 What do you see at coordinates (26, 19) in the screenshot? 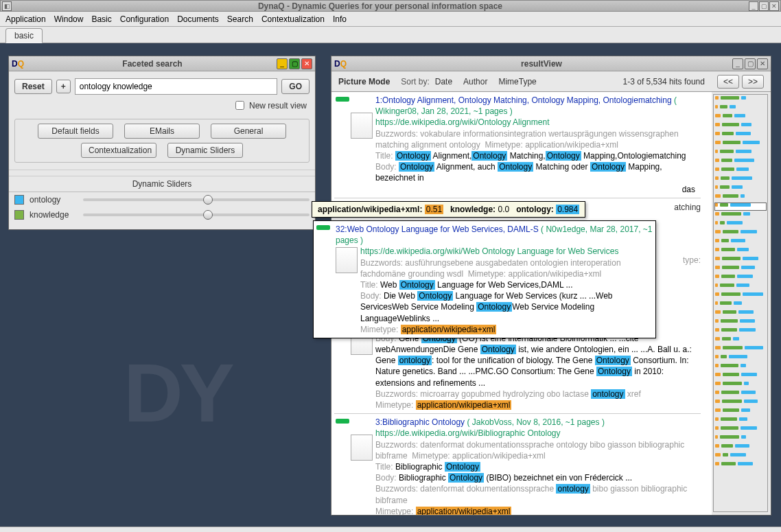
I see `menu-application: Application` at bounding box center [26, 19].